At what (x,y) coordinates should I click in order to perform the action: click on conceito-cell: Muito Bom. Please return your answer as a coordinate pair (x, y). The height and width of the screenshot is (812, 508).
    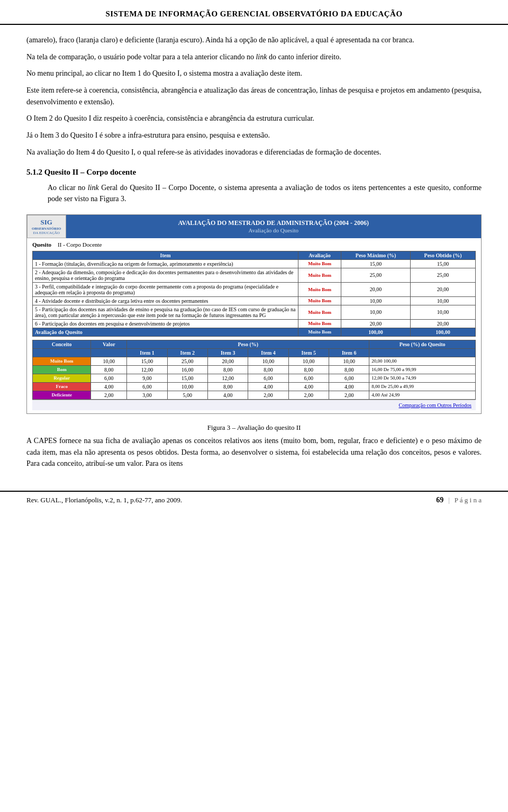
    Looking at the image, I should click on (62, 361).